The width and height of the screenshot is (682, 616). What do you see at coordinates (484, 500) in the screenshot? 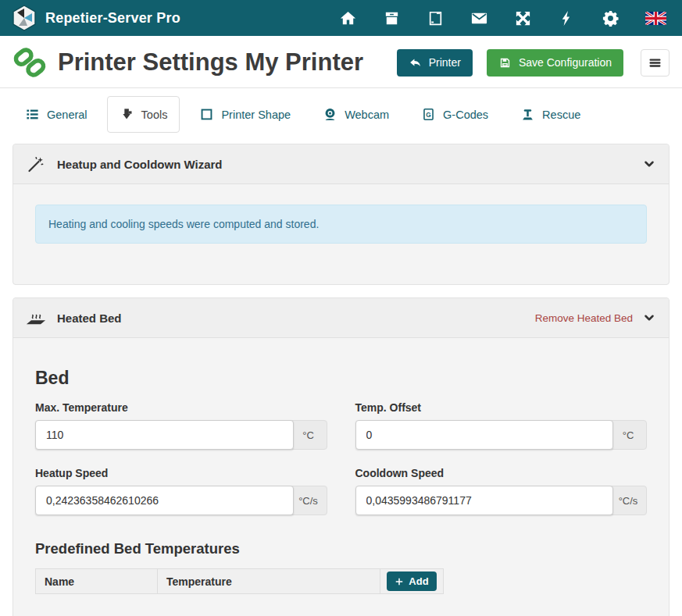
I see `cooldown-speed-input` at bounding box center [484, 500].